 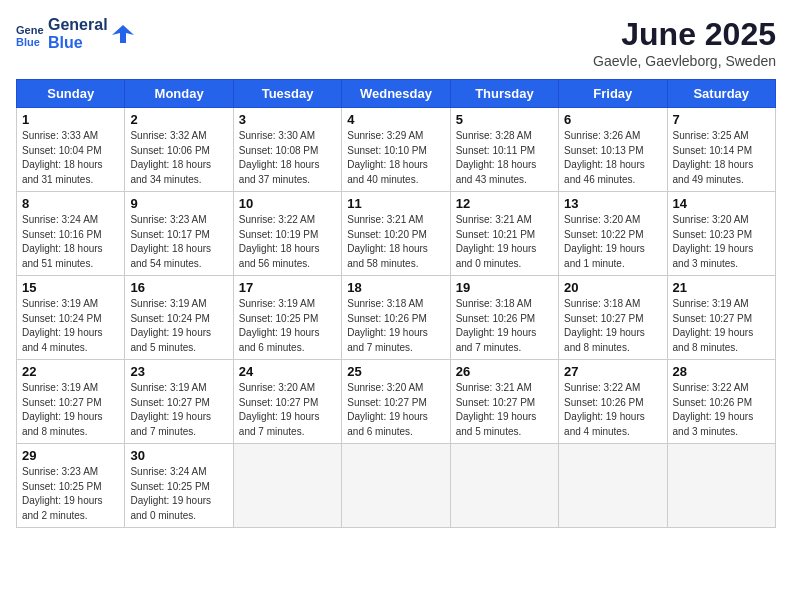 I want to click on col-thursday: Thursday, so click(x=504, y=94).